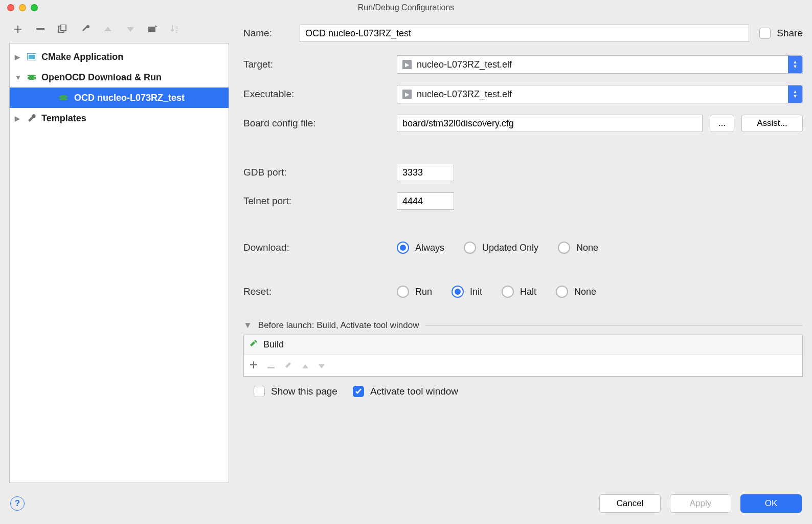 The width and height of the screenshot is (812, 524). Describe the element at coordinates (771, 504) in the screenshot. I see `ok-button: OK` at that location.